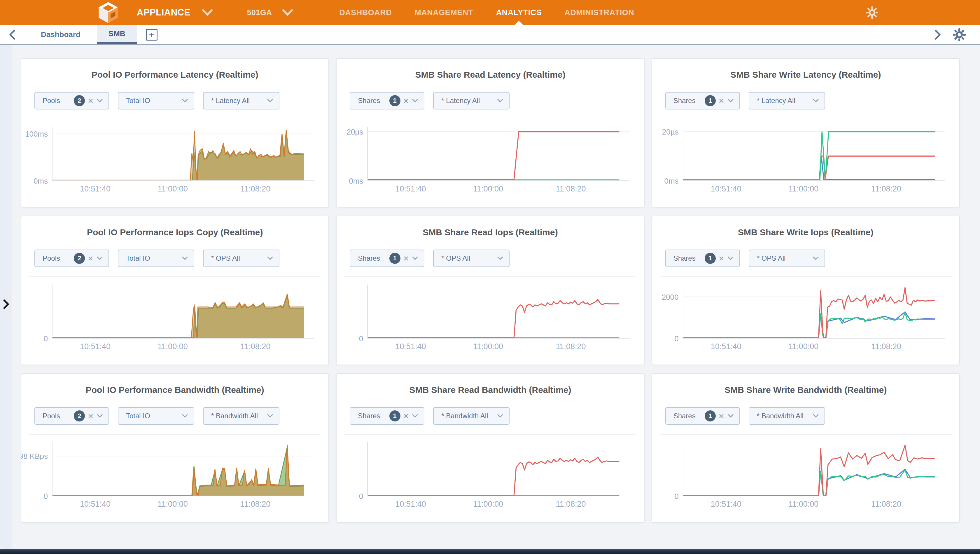 Image resolution: width=980 pixels, height=554 pixels. I want to click on bottom-status-bar, so click(490, 551).